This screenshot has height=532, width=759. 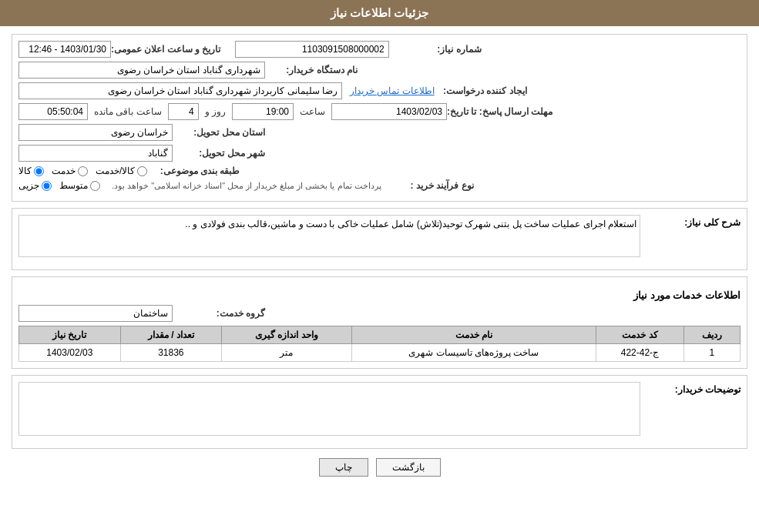 What do you see at coordinates (39, 171) in the screenshot?
I see `category-kala-radio` at bounding box center [39, 171].